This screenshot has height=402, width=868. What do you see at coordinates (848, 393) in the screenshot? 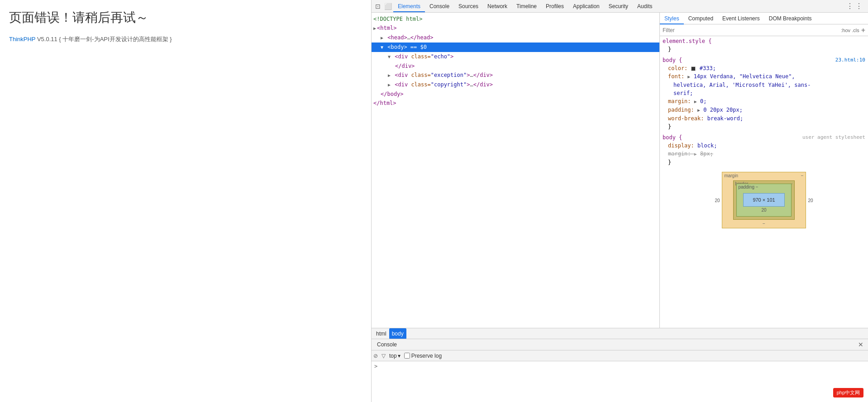
I see `watermark: php中文网` at bounding box center [848, 393].